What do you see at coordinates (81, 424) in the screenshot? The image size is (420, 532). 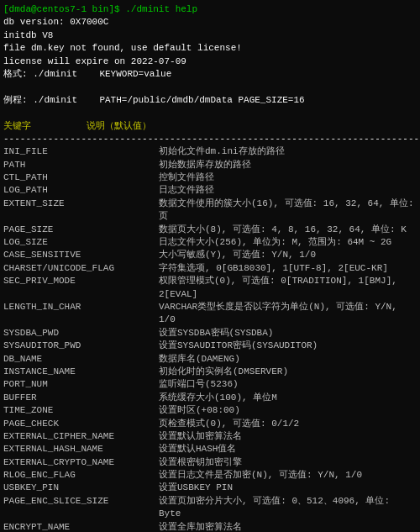 I see `keyword-cell: PAGE_CHECK` at bounding box center [81, 424].